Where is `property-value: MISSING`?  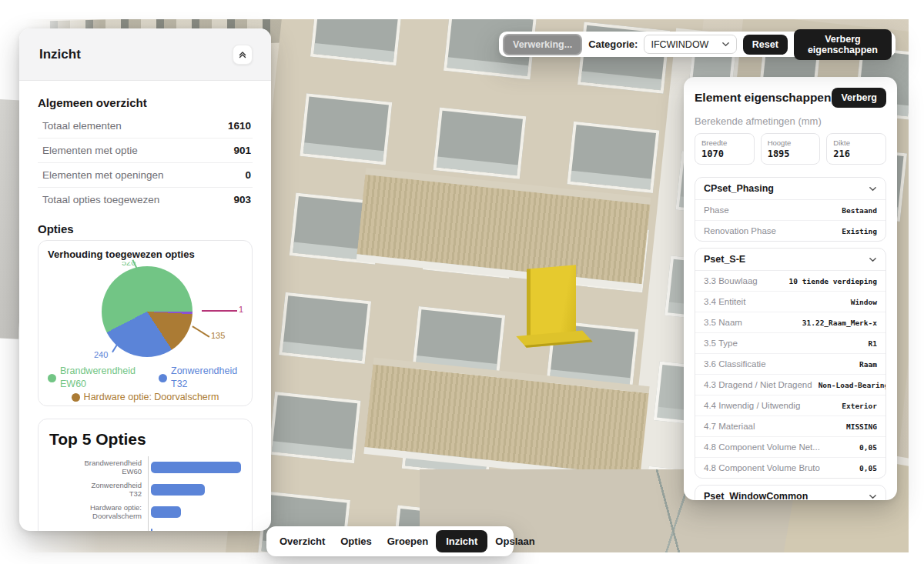
property-value: MISSING is located at coordinates (862, 426).